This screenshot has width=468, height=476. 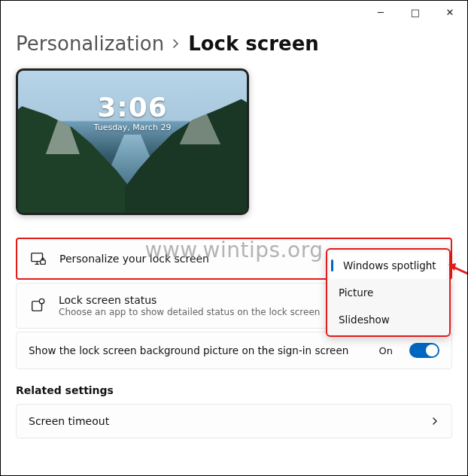 I want to click on dropdown-option-spotlight: Windows spotlight, so click(x=388, y=265).